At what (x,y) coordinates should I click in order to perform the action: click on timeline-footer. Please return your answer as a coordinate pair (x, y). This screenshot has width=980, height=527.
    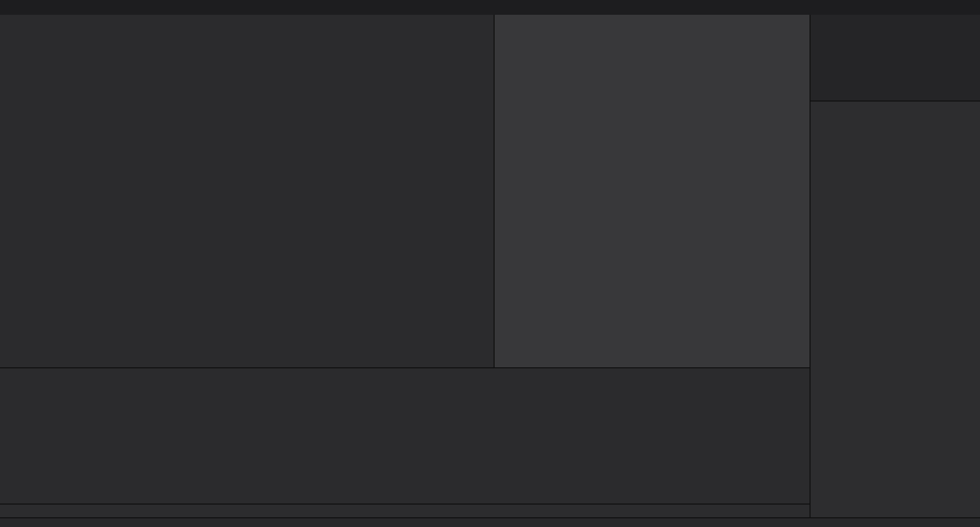
    Looking at the image, I should click on (405, 511).